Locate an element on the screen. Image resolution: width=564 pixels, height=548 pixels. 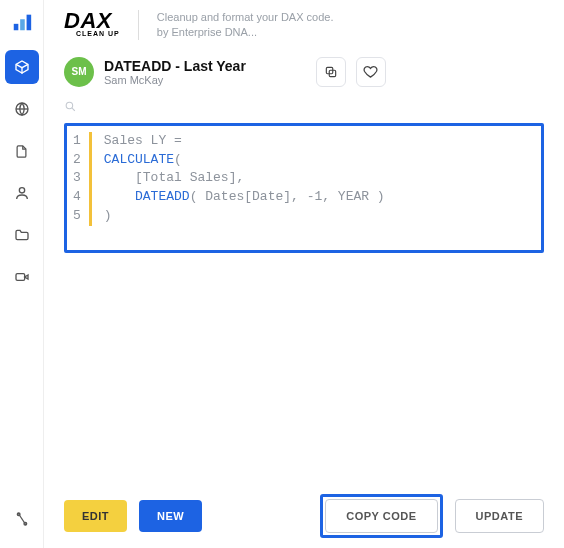
header: DAX CLEAN UP Cleanup and format your DAX… is located at coordinates (304, 26).